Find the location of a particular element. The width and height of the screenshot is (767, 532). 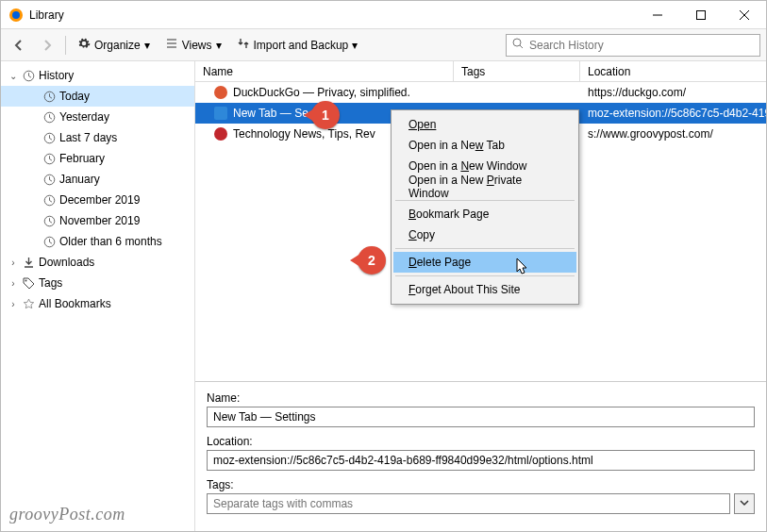

toolbar: Organize ▾ Views ▾ Import and Backup ▾ is located at coordinates (383, 45).